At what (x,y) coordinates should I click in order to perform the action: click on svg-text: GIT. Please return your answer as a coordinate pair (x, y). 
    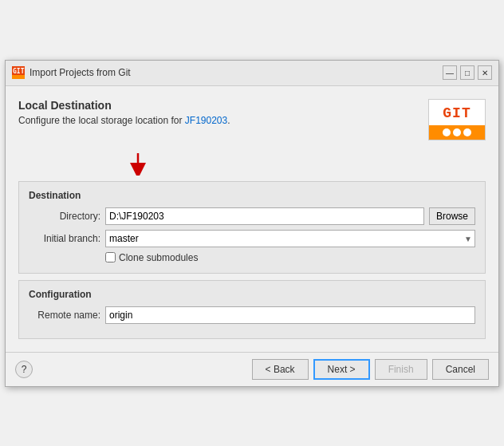
    Looking at the image, I should click on (19, 72).